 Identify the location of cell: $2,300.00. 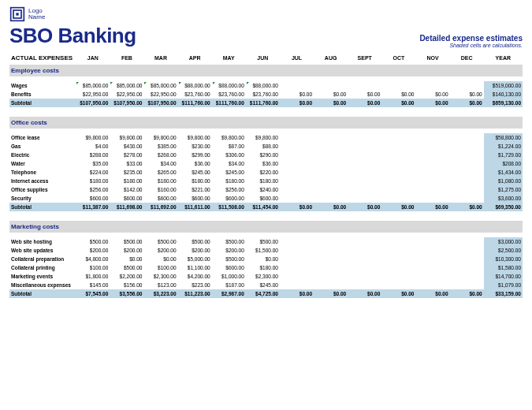
(161, 276).